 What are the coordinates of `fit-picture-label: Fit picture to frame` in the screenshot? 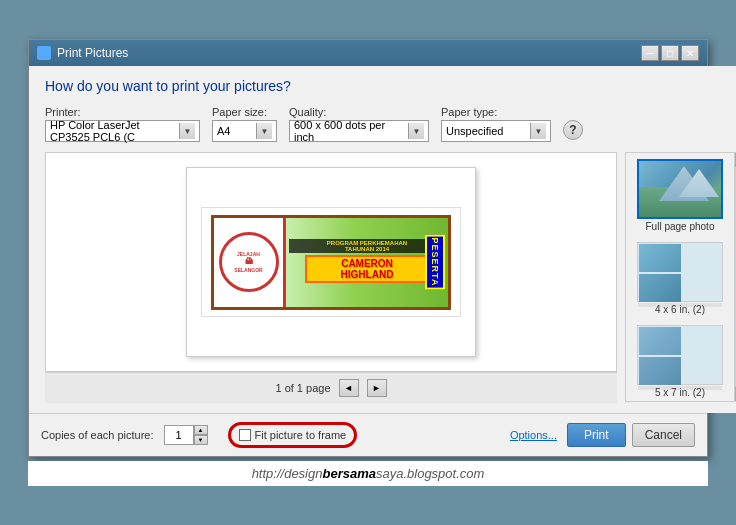 It's located at (301, 435).